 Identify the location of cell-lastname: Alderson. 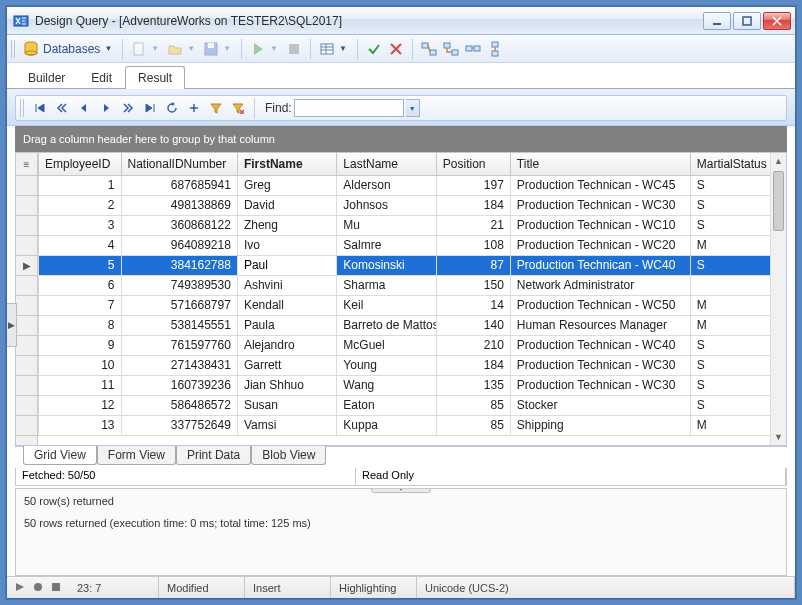
(386, 185).